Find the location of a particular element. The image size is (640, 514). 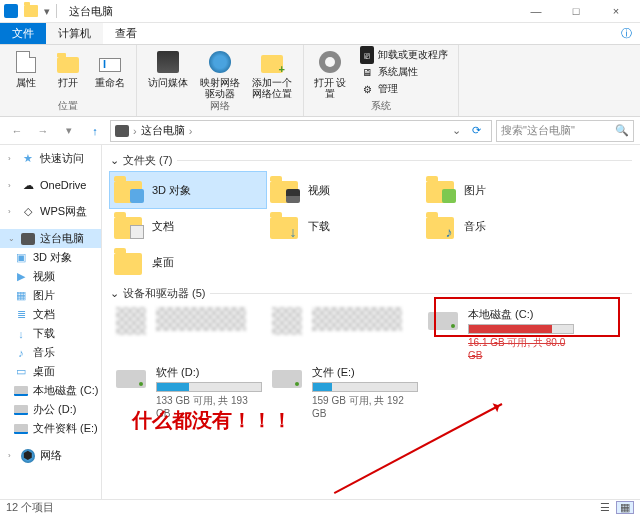

doc-icon is located at coordinates (137, 232).